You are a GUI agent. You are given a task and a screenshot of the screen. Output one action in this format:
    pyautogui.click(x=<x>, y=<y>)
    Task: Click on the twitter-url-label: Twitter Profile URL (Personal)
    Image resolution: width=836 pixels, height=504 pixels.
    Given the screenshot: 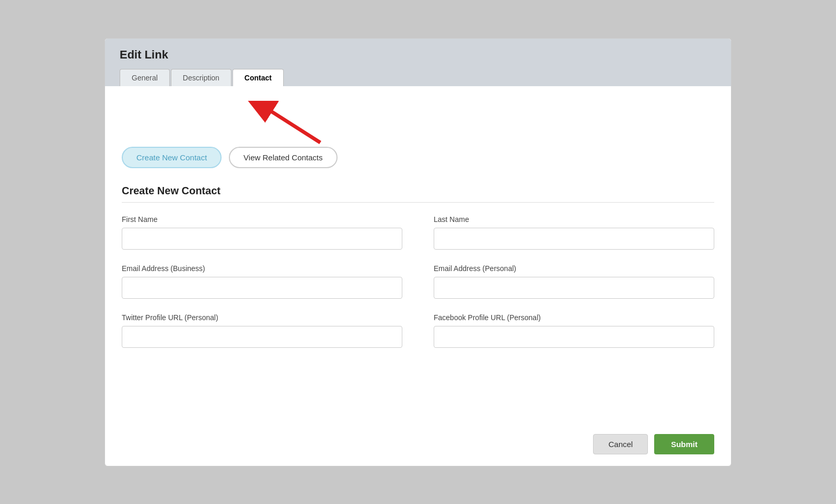 What is the action you would take?
    pyautogui.click(x=262, y=318)
    